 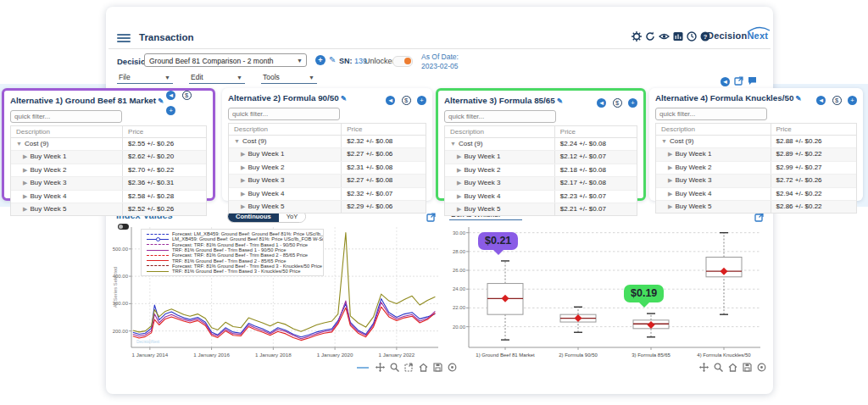 I want to click on add-decision-button: +, so click(x=320, y=60).